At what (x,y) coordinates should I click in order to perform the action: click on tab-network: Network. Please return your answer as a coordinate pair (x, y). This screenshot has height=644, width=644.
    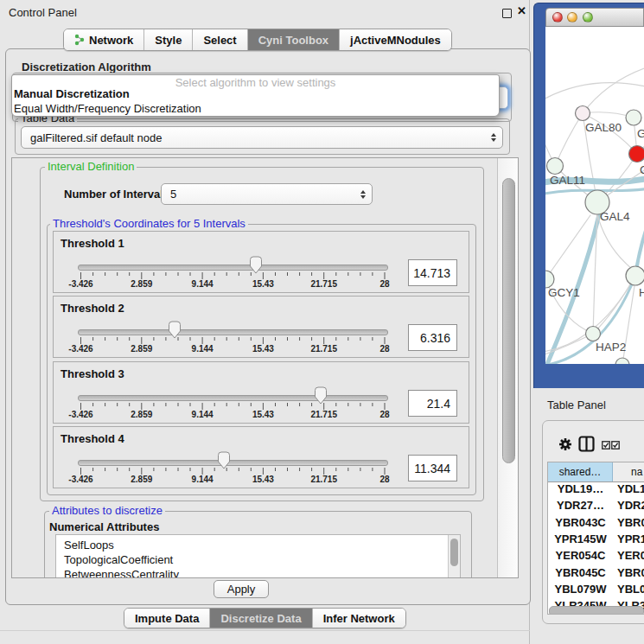
    Looking at the image, I should click on (104, 40).